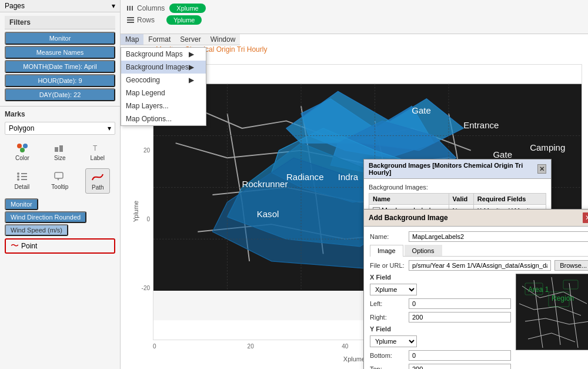 The width and height of the screenshot is (588, 369). What do you see at coordinates (387, 367) in the screenshot?
I see `top-label: Top:` at bounding box center [387, 367].